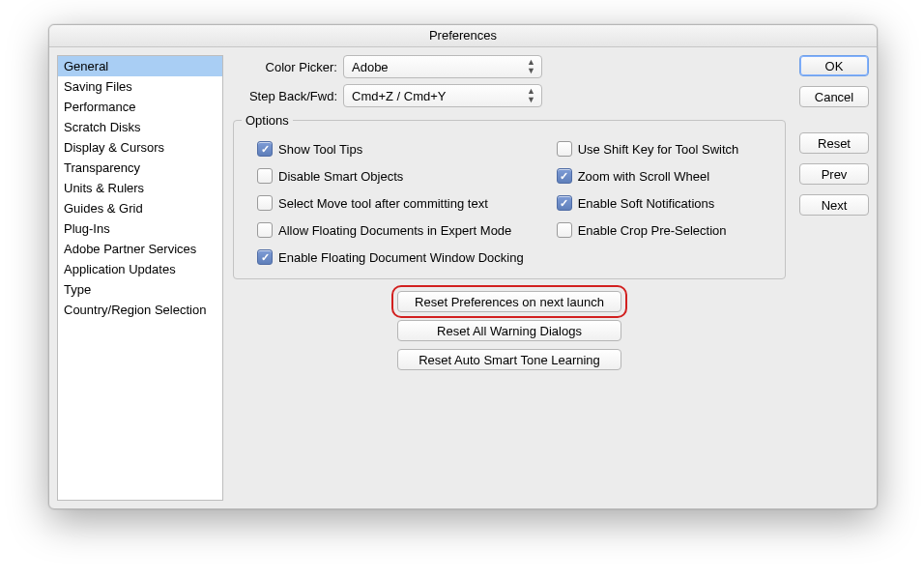  I want to click on sidebar-item-units-rulers: Units & Rulers, so click(140, 188).